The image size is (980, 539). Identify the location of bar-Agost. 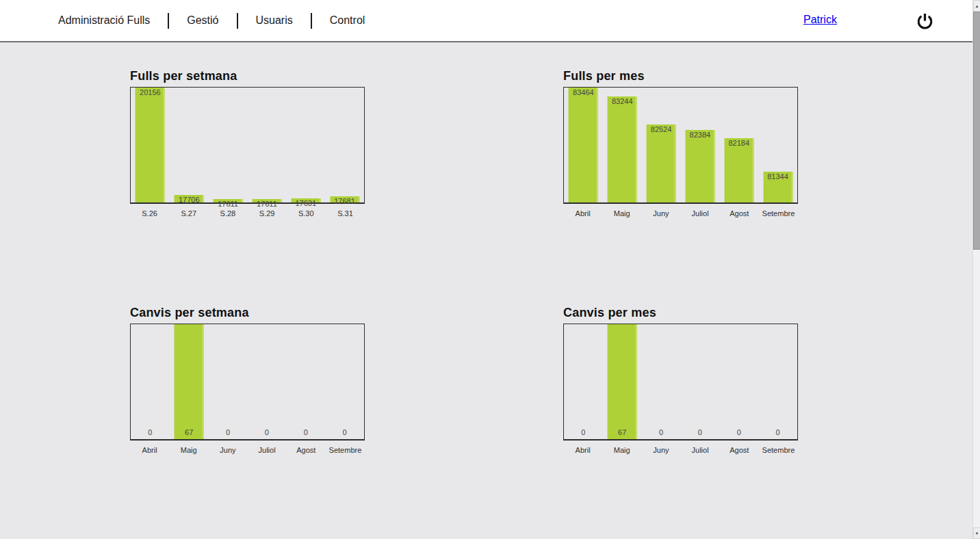
(739, 170).